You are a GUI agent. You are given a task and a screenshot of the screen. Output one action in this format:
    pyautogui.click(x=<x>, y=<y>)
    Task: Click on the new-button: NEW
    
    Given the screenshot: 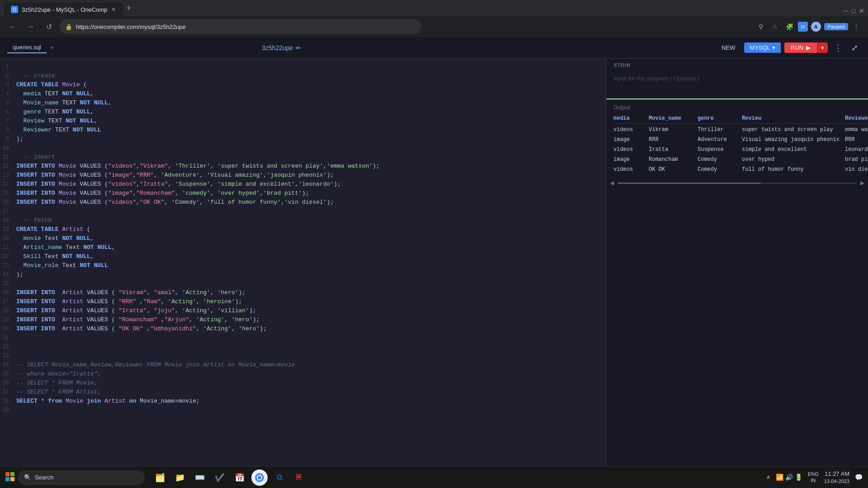 What is the action you would take?
    pyautogui.click(x=728, y=48)
    